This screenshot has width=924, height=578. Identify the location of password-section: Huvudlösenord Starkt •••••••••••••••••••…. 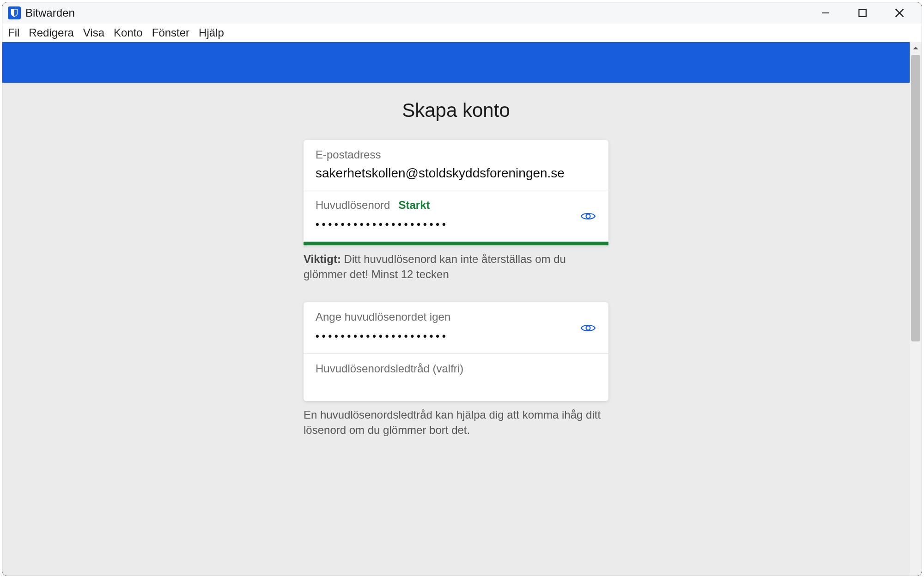
(456, 216).